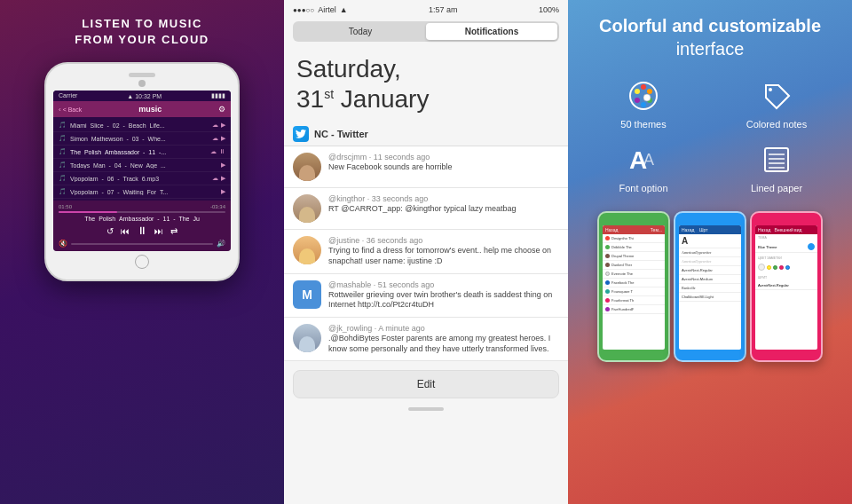 The image size is (852, 504). What do you see at coordinates (142, 231) in the screenshot?
I see `play-pause-button: ⏸` at bounding box center [142, 231].